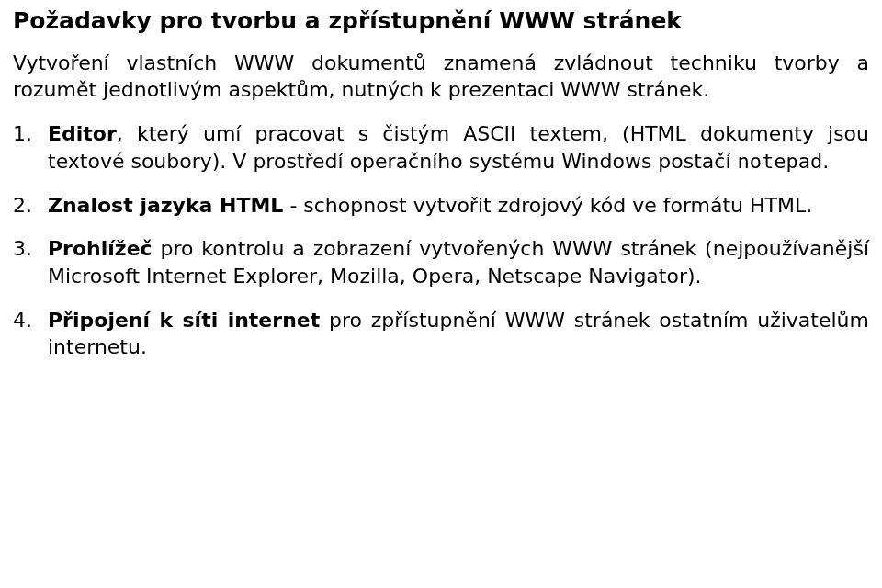 Image resolution: width=882 pixels, height=588 pixels. I want to click on list-item: 1. Editor, který umí pracovat s čistým A…, so click(441, 147).